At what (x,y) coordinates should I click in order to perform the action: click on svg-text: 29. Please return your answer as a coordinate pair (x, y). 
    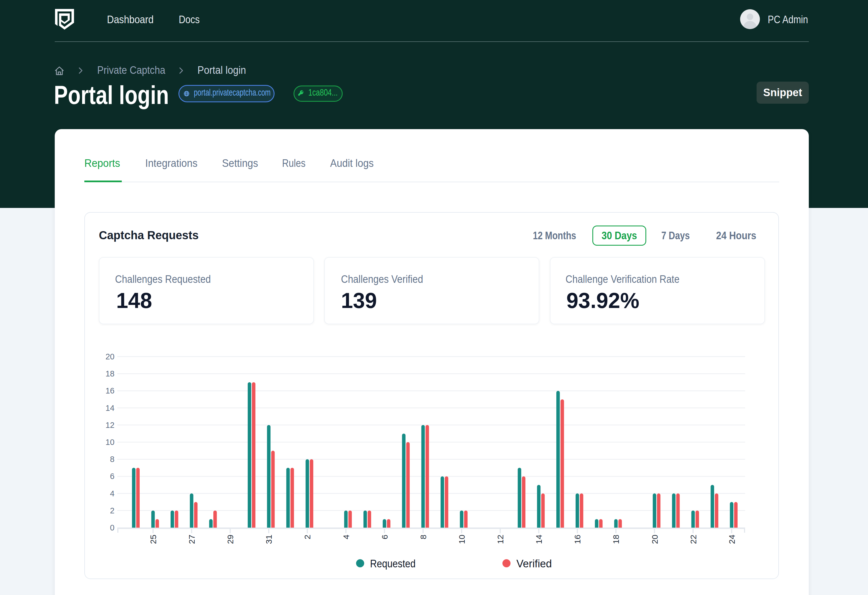
    Looking at the image, I should click on (230, 539).